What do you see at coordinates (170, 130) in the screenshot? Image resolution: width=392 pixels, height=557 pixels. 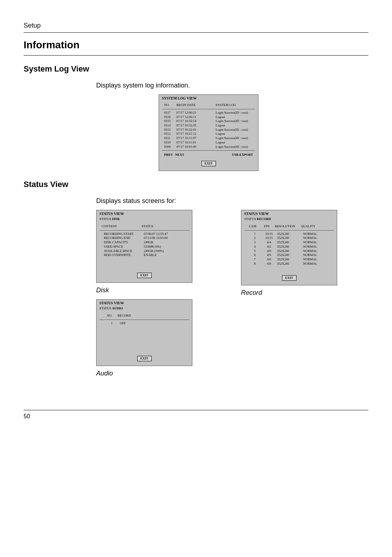 I see `cell-no: 0313` at bounding box center [170, 130].